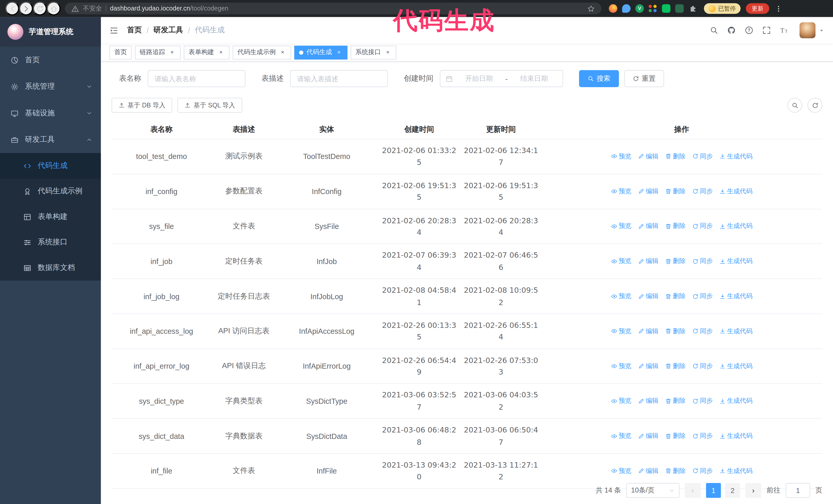 This screenshot has height=504, width=833. What do you see at coordinates (333, 8) in the screenshot?
I see `address-bar: 不安全 dashboard.yudao.iocoder.cn/tool/code…` at bounding box center [333, 8].